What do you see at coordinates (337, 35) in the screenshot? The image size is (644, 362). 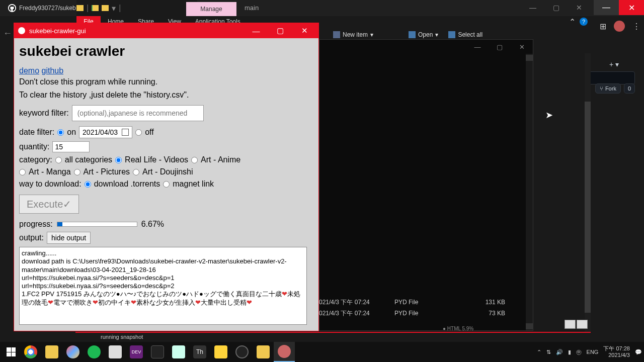 I see `new-item-icon` at bounding box center [337, 35].